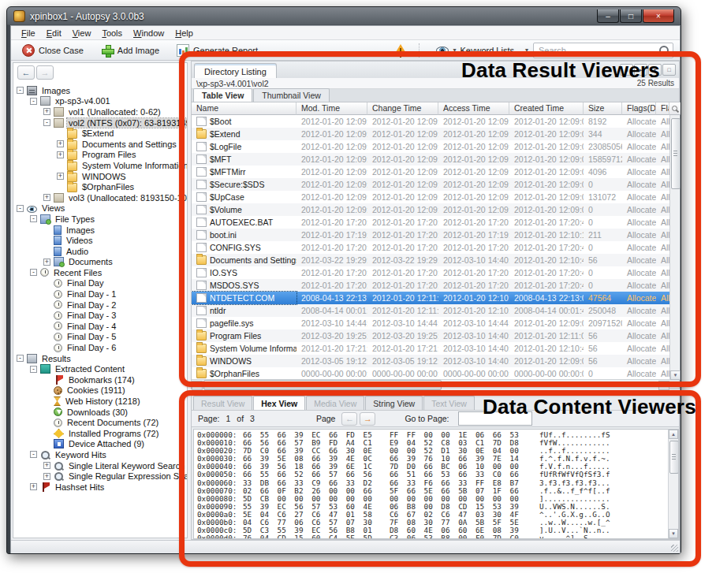 Image resolution: width=716 pixels, height=588 pixels. I want to click on table-row: $Secure:$SDS2012-01-20 12:09:032012-01-2…, so click(431, 184).